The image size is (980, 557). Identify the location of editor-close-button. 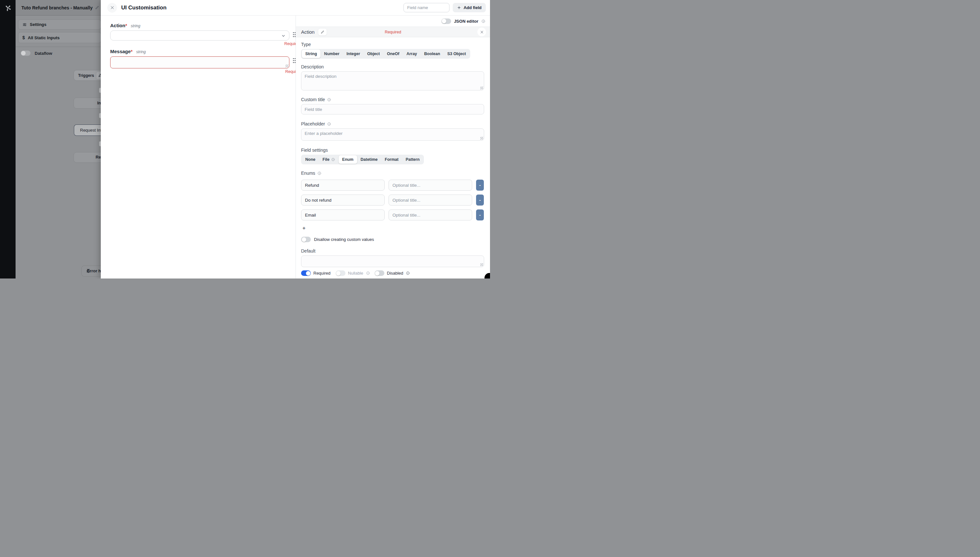
(482, 32).